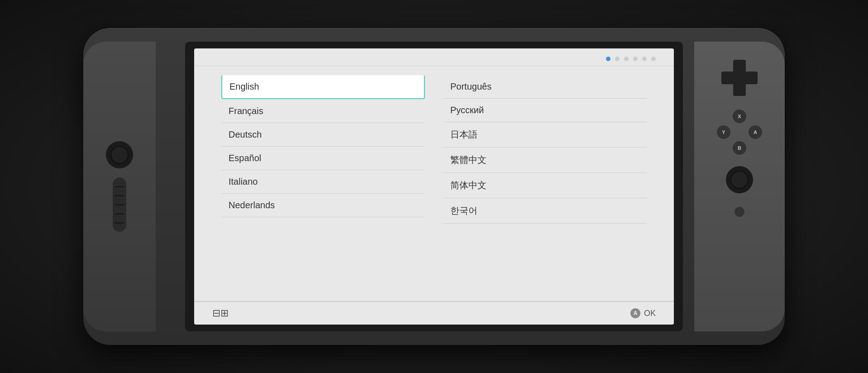 This screenshot has width=868, height=373. Describe the element at coordinates (545, 87) in the screenshot. I see `language-item-portugues: Português` at that location.